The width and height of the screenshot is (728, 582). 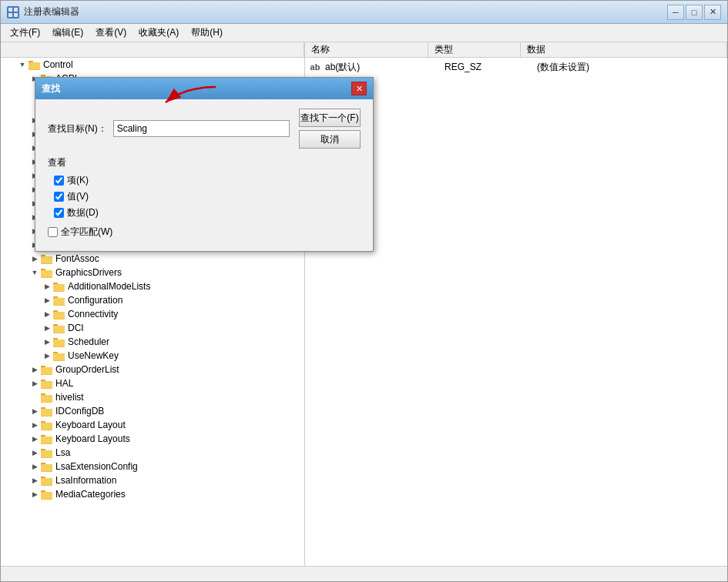 What do you see at coordinates (59, 342) in the screenshot?
I see `folder-icon-scheduler` at bounding box center [59, 342].